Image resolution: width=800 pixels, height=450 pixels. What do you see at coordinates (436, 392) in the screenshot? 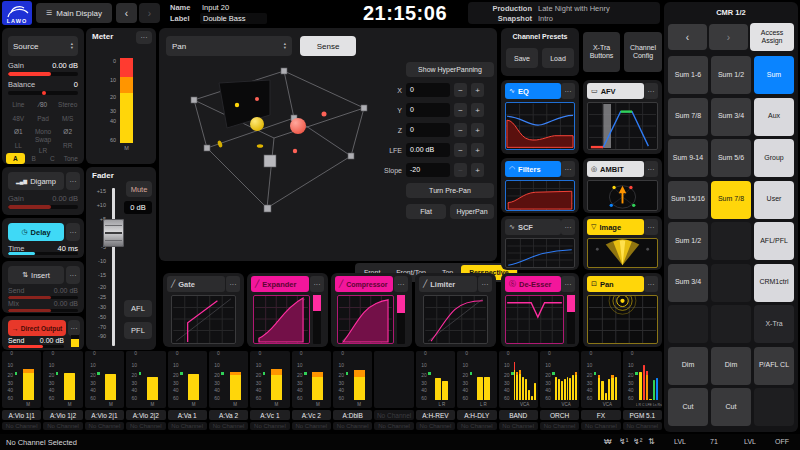
I see `meter-strip-a-h-rev: 01020304060L RA:H-REVNo Channel` at bounding box center [436, 392].